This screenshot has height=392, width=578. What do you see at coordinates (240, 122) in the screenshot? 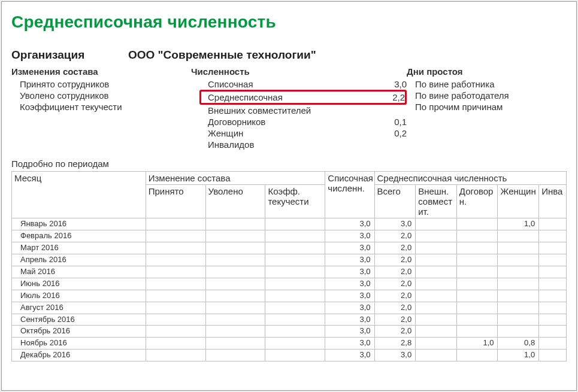
I see `count-label: Договорников` at bounding box center [240, 122].